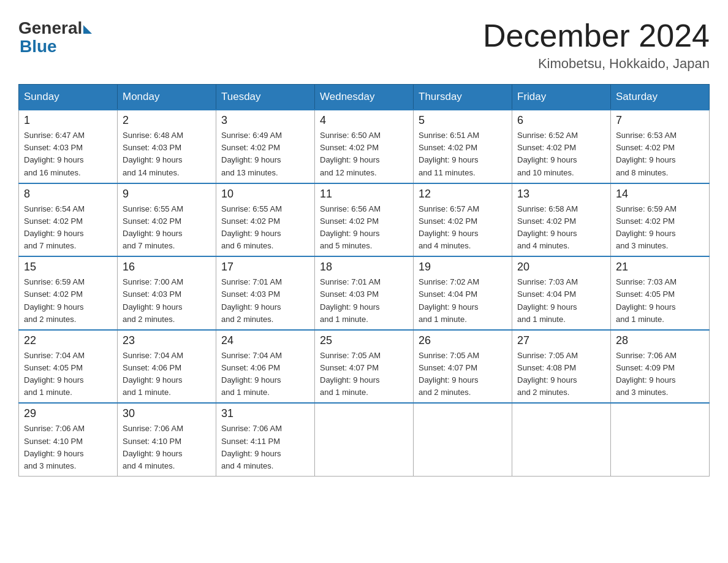 The height and width of the screenshot is (563, 728). I want to click on calendar-cell: 29Sunrise: 7:06 AMSunset: 4:10 PMDayligh…, so click(69, 439).